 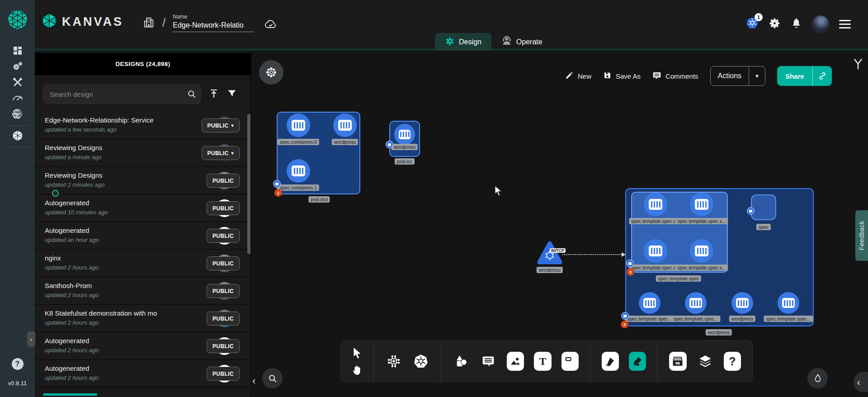 What do you see at coordinates (515, 361) in the screenshot?
I see `image-tool` at bounding box center [515, 361].